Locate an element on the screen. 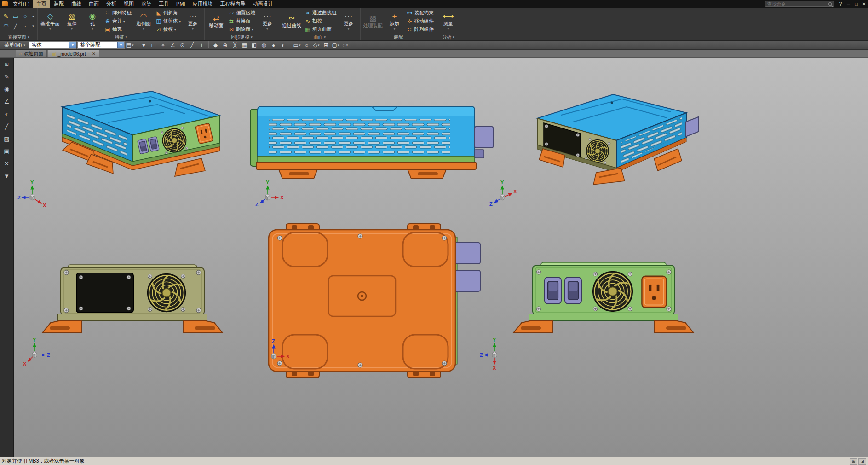 The height and width of the screenshot is (465, 868). sketch-arc-icon: ◠ is located at coordinates (6, 26).